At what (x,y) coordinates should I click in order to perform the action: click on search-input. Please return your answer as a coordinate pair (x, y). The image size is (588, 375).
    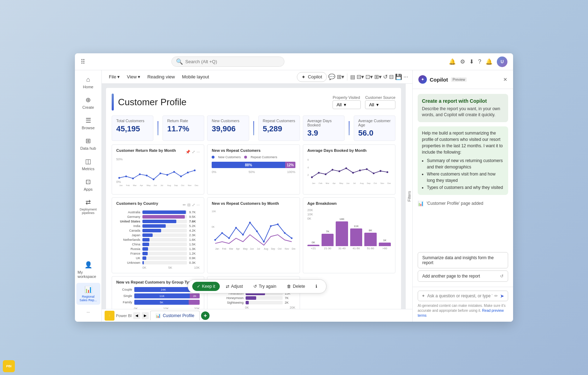
    Looking at the image, I should click on (217, 61).